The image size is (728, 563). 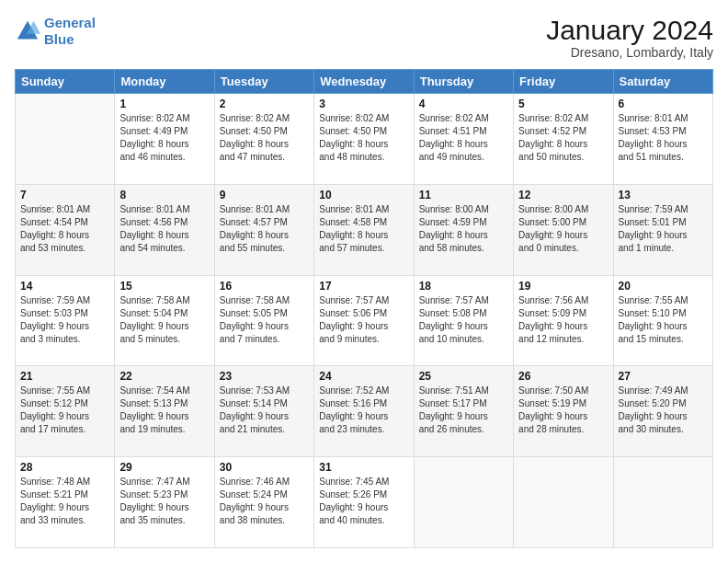 What do you see at coordinates (164, 195) in the screenshot?
I see `day-number: 8` at bounding box center [164, 195].